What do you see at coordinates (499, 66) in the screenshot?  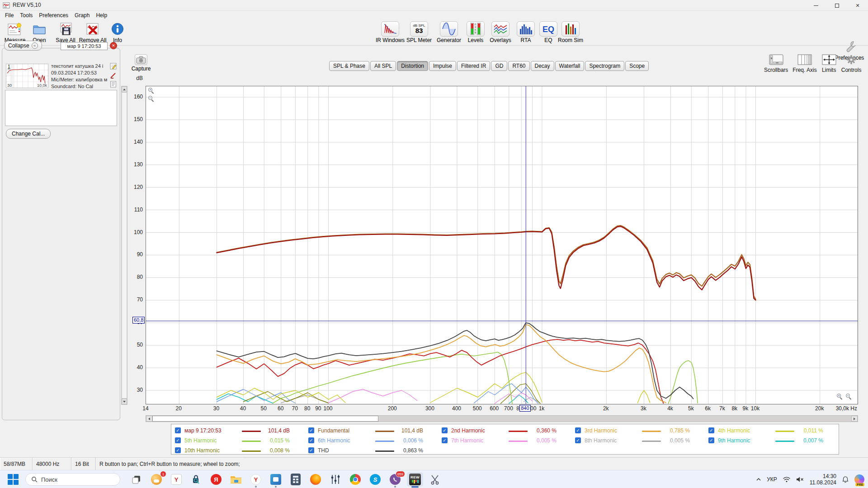 I see `tab-gd: GD` at bounding box center [499, 66].